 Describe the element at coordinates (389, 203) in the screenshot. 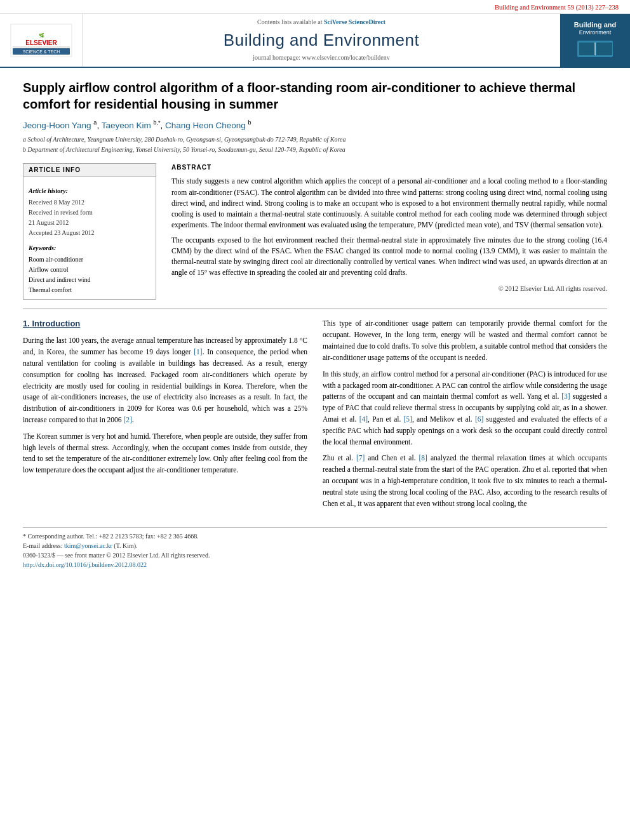

I see `abstract-para-1: This study suggests a new control algori…` at that location.